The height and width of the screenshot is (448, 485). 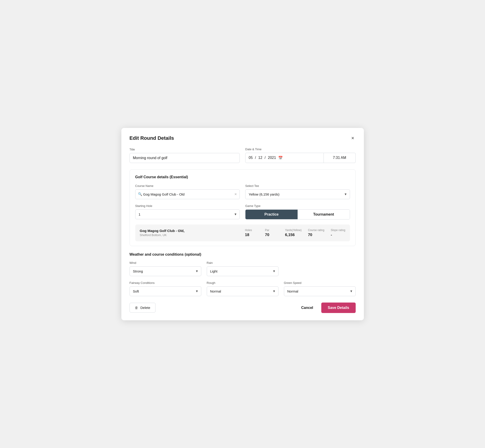 What do you see at coordinates (242, 255) in the screenshot?
I see `weather-section-title: Weather and course conditions (optional)` at bounding box center [242, 255].